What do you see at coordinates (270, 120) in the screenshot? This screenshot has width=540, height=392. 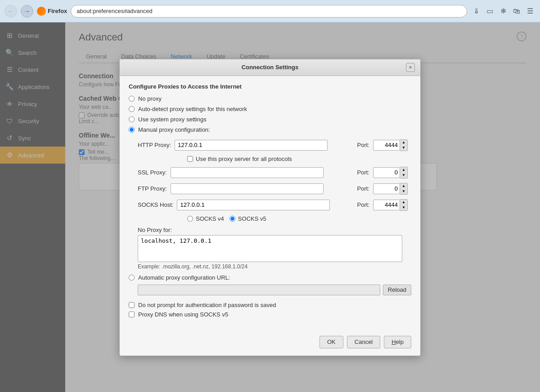 I see `use-system-option: Use system proxy settings` at bounding box center [270, 120].